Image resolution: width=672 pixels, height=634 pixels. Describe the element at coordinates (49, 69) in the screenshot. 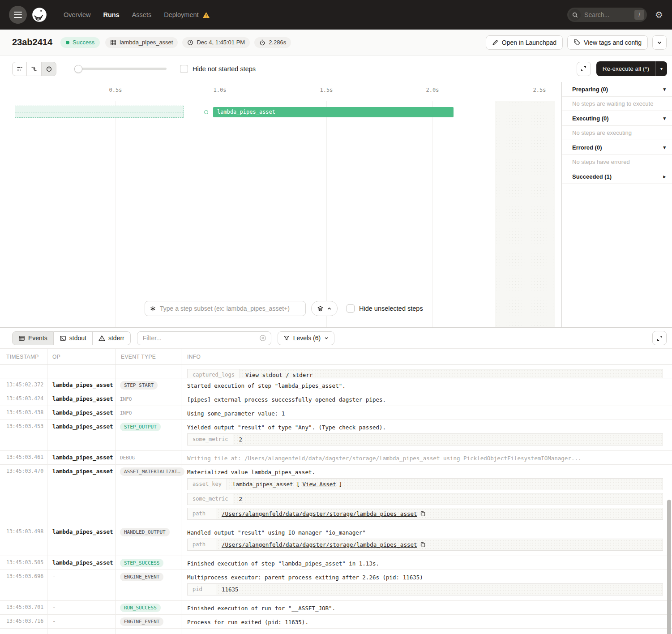

I see `duration-view-button` at that location.